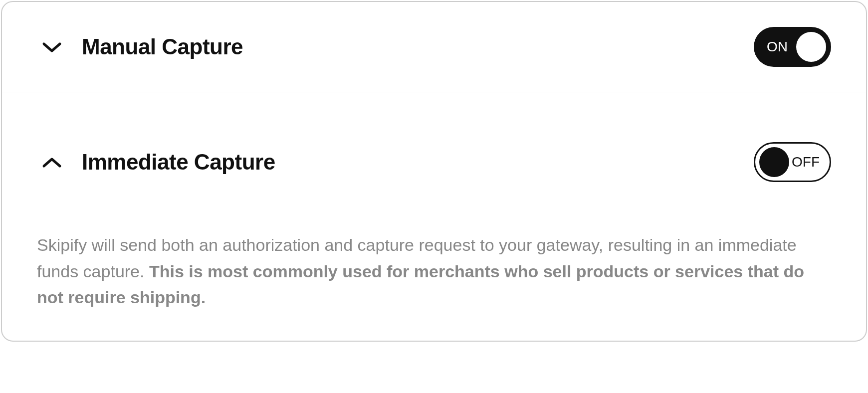 Image resolution: width=868 pixels, height=393 pixels. What do you see at coordinates (806, 162) in the screenshot?
I see `toggle-label-immediate: OFF` at bounding box center [806, 162].